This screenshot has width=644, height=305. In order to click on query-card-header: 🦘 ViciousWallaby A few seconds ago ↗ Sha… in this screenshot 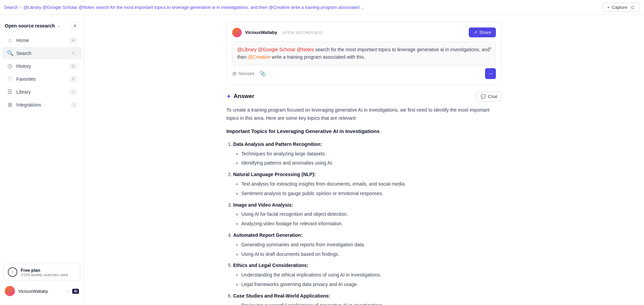, I will do `click(364, 33)`.